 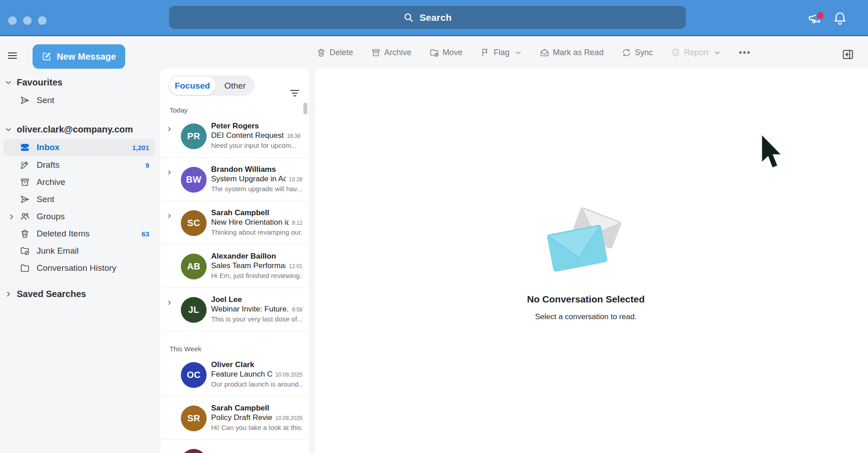 What do you see at coordinates (235, 375) in the screenshot?
I see `email-row: OC Oliver Clark Feature Launch Cou... 10…` at bounding box center [235, 375].